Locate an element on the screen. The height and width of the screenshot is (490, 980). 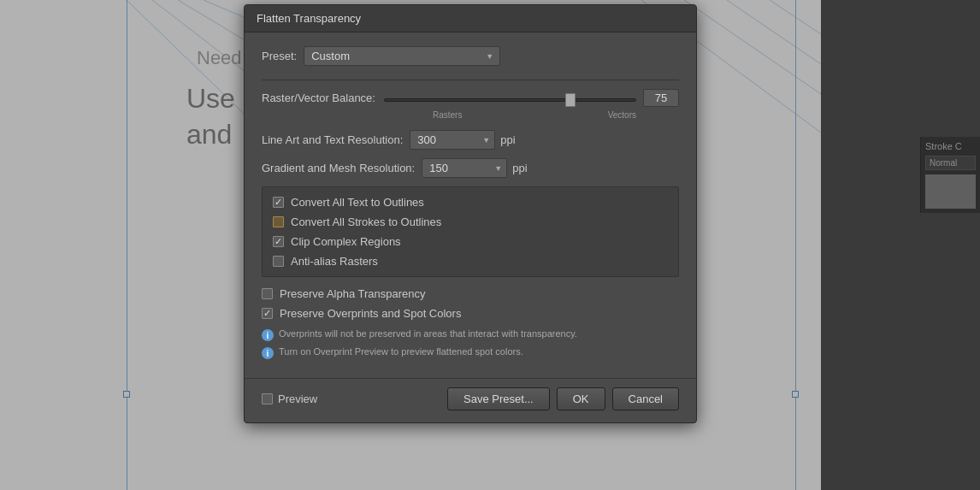
checkbox-row-preserve-overprints: Preserve Overprints and Spot Colors is located at coordinates (470, 313).